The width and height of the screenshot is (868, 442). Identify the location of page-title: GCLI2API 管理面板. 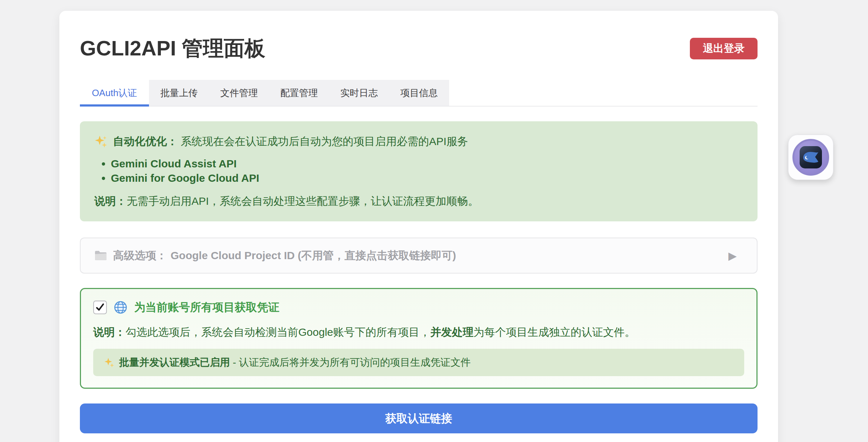
(173, 49).